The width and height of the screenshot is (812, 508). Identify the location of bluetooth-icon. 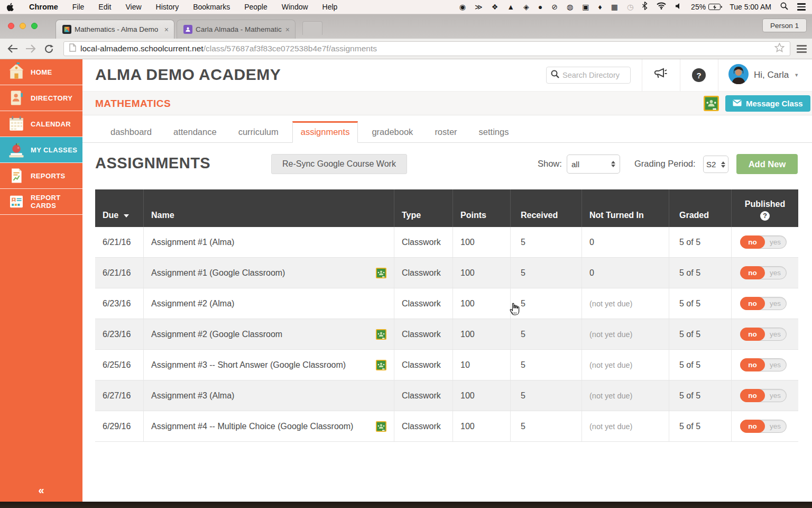
(645, 7).